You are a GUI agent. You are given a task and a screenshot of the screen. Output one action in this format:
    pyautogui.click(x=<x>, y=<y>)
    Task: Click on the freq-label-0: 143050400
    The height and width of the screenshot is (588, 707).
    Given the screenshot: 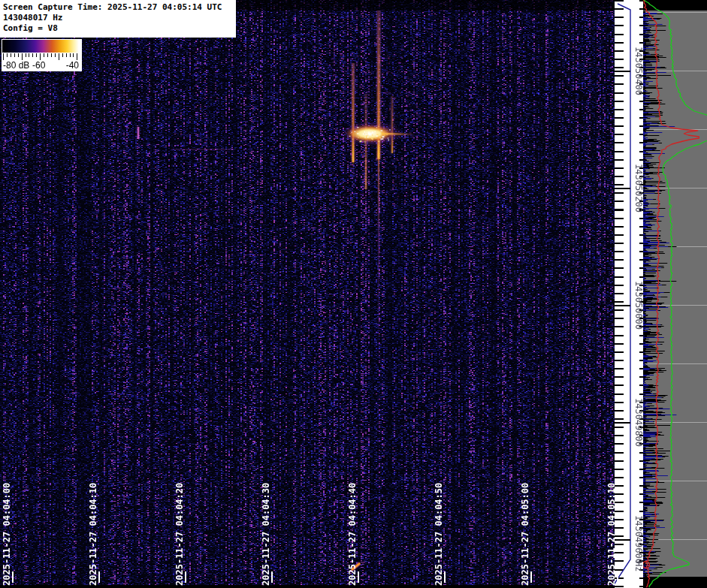 What is the action you would take?
    pyautogui.click(x=639, y=71)
    